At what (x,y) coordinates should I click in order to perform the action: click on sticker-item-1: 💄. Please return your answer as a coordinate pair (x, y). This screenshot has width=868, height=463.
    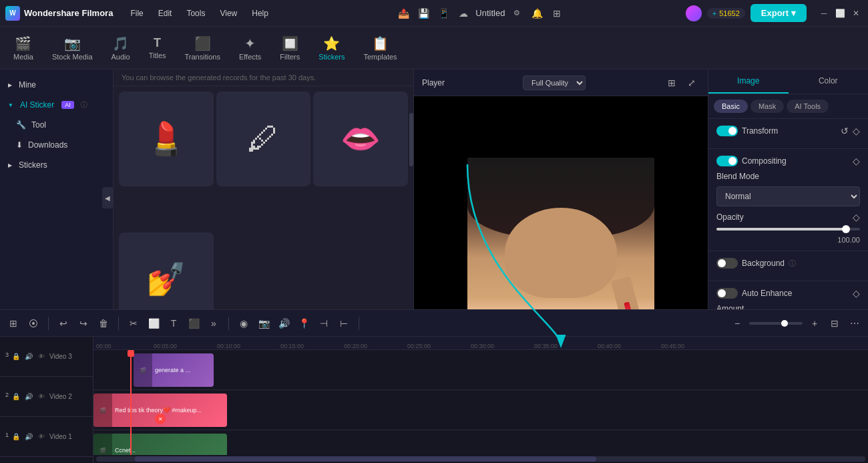
    Looking at the image, I should click on (166, 139).